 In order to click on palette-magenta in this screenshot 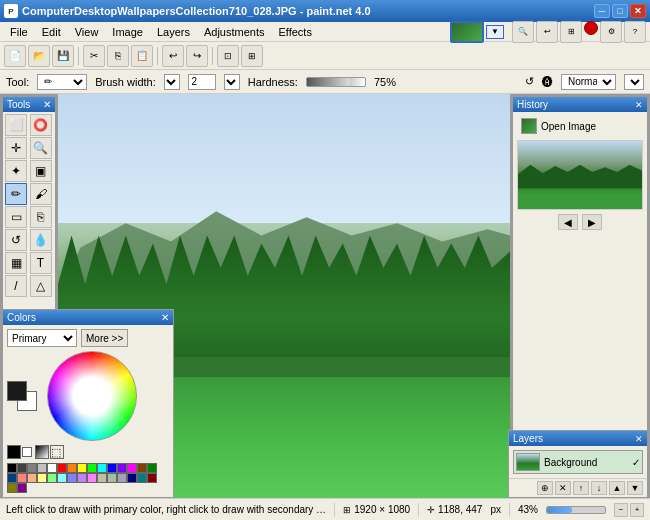, I will do `click(132, 468)`.